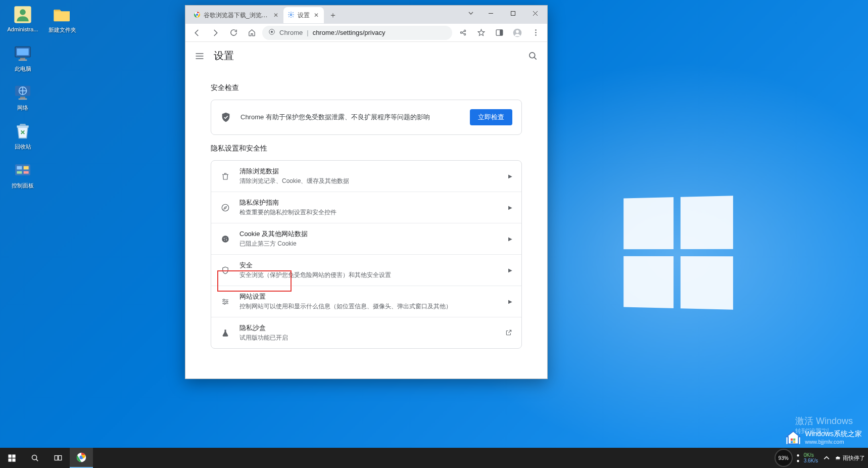 This screenshot has height=468, width=868. Describe the element at coordinates (236, 15) in the screenshot. I see `tab-other: 谷歌浏览器下载_浏览器官网入口 ✕` at that location.